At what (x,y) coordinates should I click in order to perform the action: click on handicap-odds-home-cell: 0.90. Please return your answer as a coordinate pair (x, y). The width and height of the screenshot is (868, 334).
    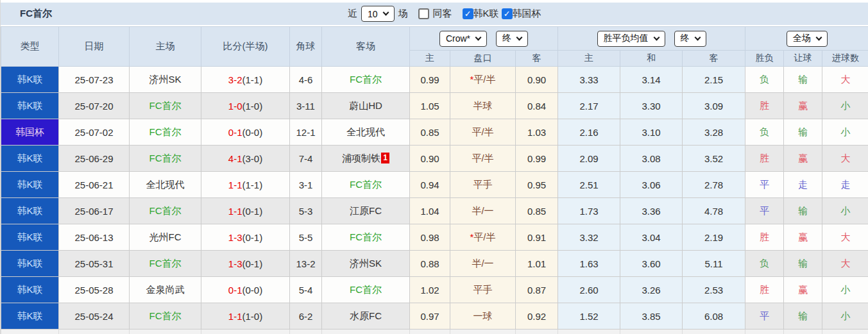
    Looking at the image, I should click on (430, 159).